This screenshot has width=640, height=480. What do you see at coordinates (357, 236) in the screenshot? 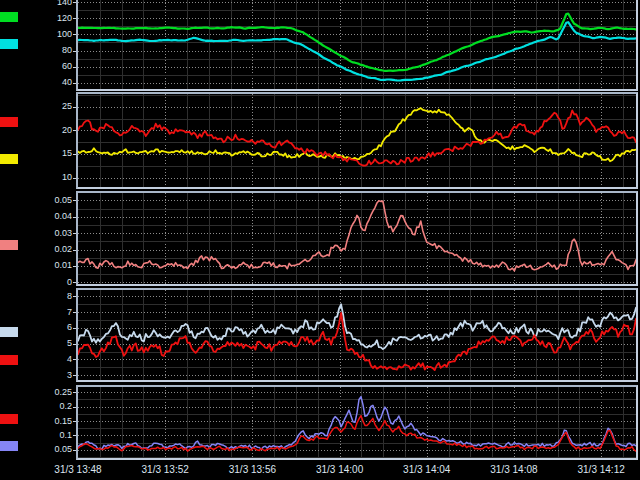
I see `trace-salmon-pen` at bounding box center [357, 236].